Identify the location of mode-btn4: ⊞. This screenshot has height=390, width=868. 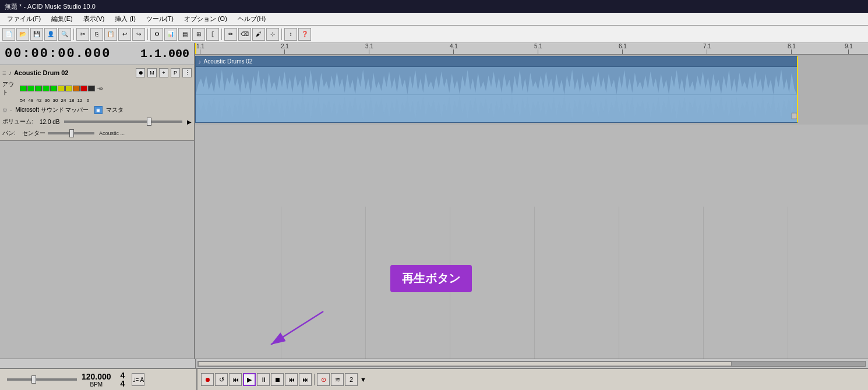
(199, 34).